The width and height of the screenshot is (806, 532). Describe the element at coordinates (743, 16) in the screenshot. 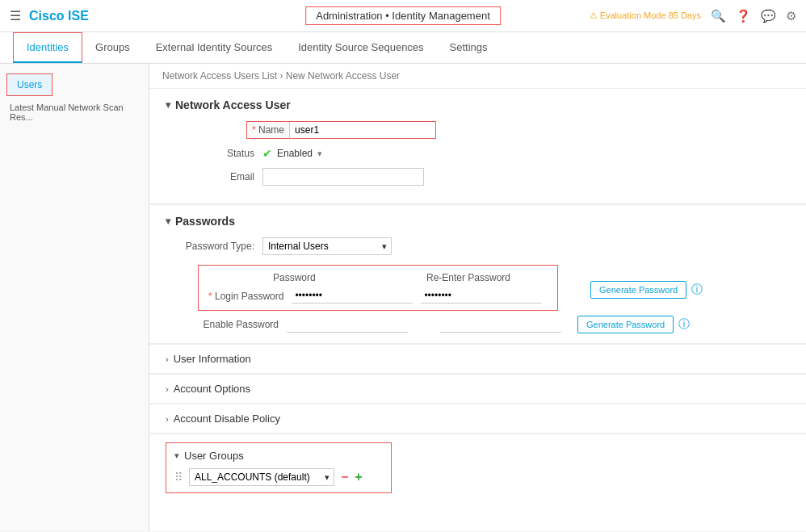

I see `help-icon: ❓` at that location.